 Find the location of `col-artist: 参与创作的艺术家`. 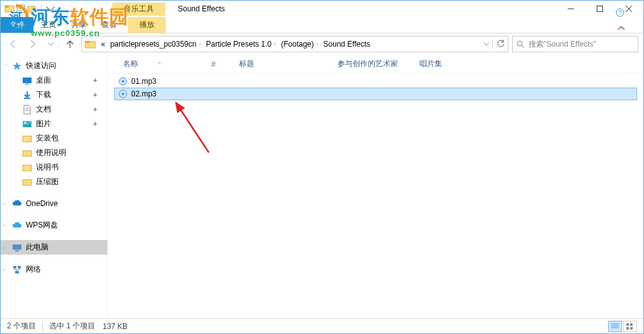

col-artist: 参与创作的艺术家 is located at coordinates (372, 64).